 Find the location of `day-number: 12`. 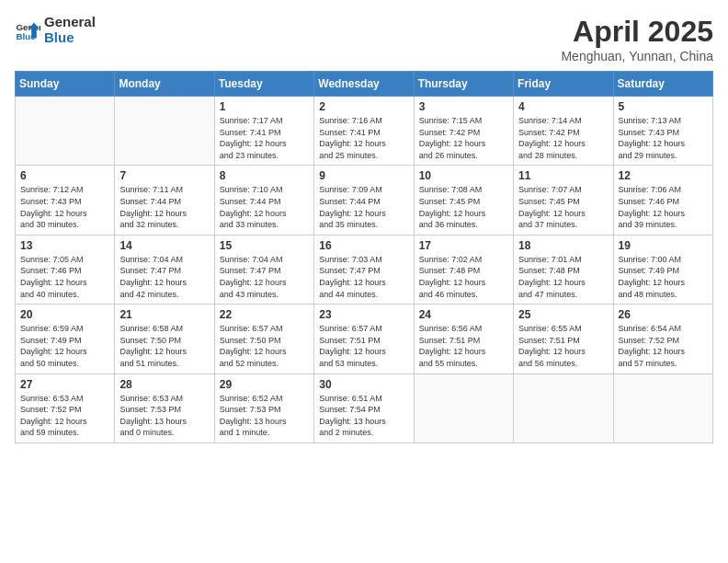

day-number: 12 is located at coordinates (664, 176).